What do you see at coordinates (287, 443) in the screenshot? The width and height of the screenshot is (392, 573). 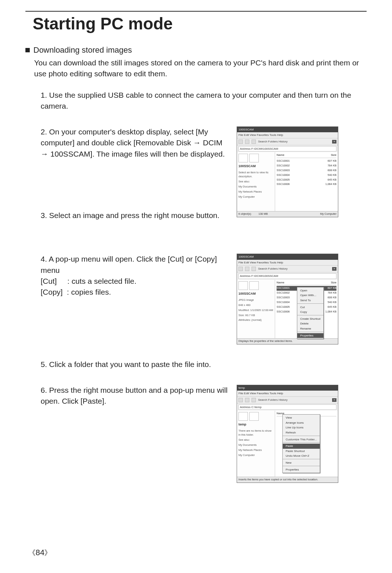 I see `window-body: temp There are no items to show in this …` at bounding box center [287, 443].